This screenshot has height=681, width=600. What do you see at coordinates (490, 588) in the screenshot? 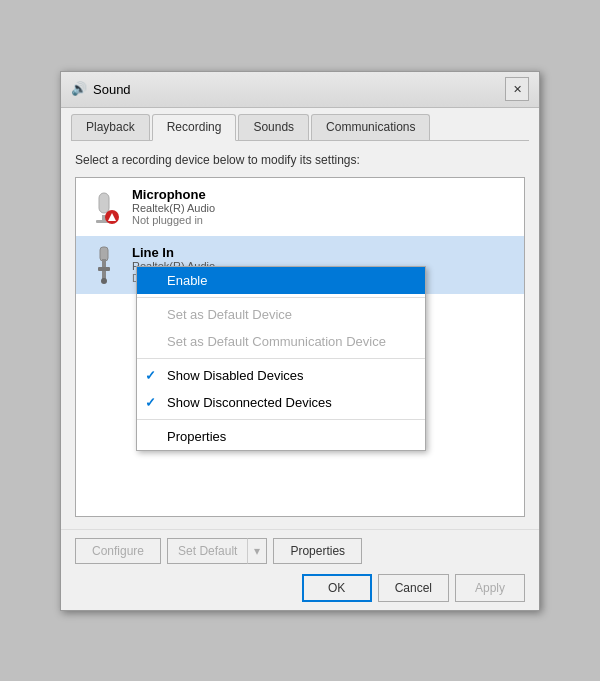
I see `apply-button: Apply` at bounding box center [490, 588].